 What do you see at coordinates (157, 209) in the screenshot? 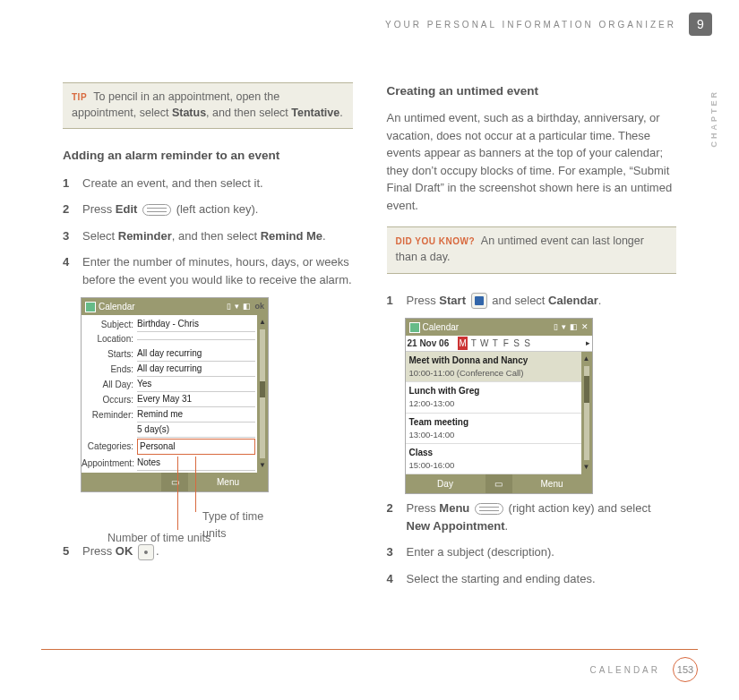
I see `edit-key-icon` at bounding box center [157, 209].